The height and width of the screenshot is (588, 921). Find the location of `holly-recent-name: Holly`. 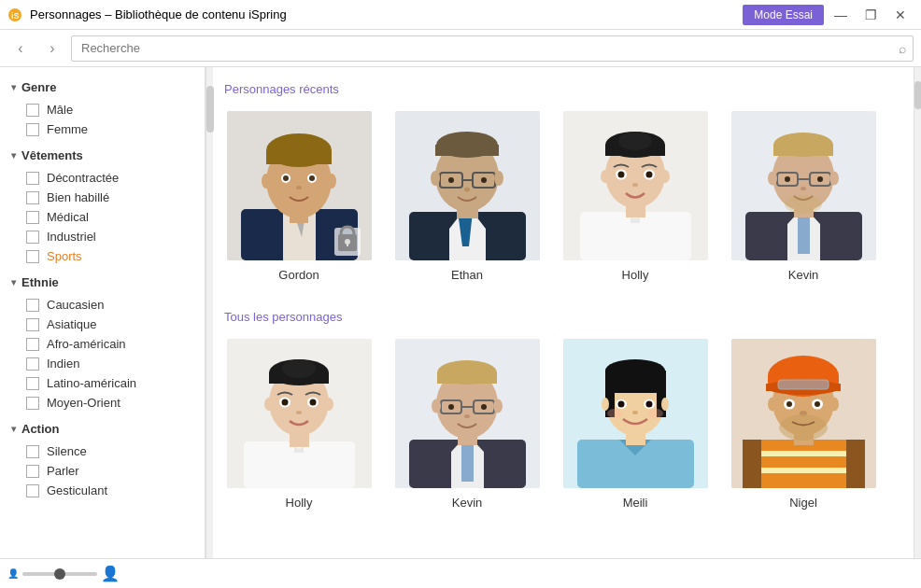

holly-recent-name: Holly is located at coordinates (635, 274).